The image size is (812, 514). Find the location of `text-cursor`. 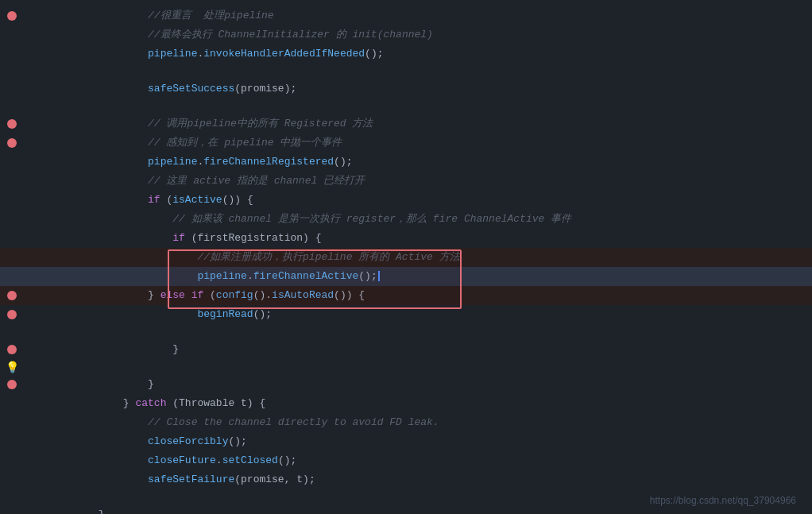

text-cursor is located at coordinates (379, 276).